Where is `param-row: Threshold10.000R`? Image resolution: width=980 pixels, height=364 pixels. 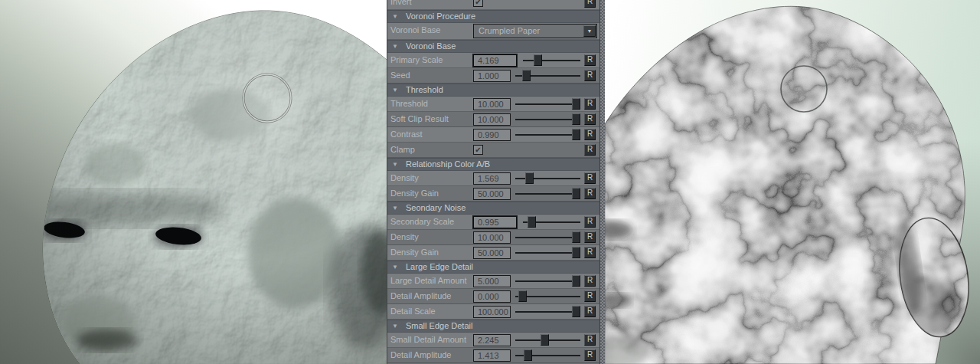 param-row: Threshold10.000R is located at coordinates (494, 104).